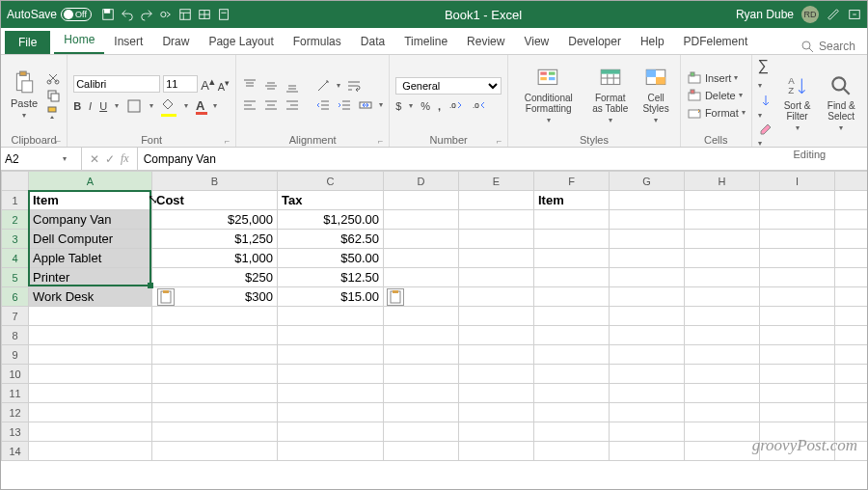  What do you see at coordinates (722, 374) in the screenshot?
I see `cell-H10` at bounding box center [722, 374].